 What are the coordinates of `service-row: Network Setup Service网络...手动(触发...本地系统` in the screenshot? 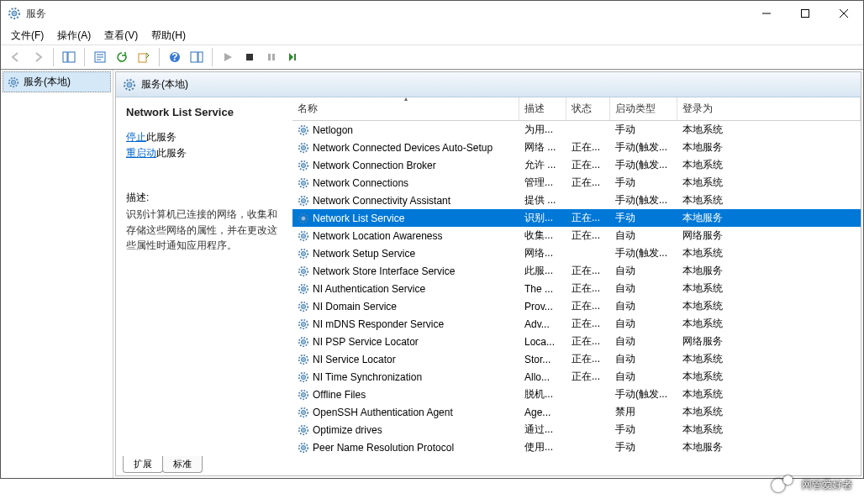 It's located at (577, 254).